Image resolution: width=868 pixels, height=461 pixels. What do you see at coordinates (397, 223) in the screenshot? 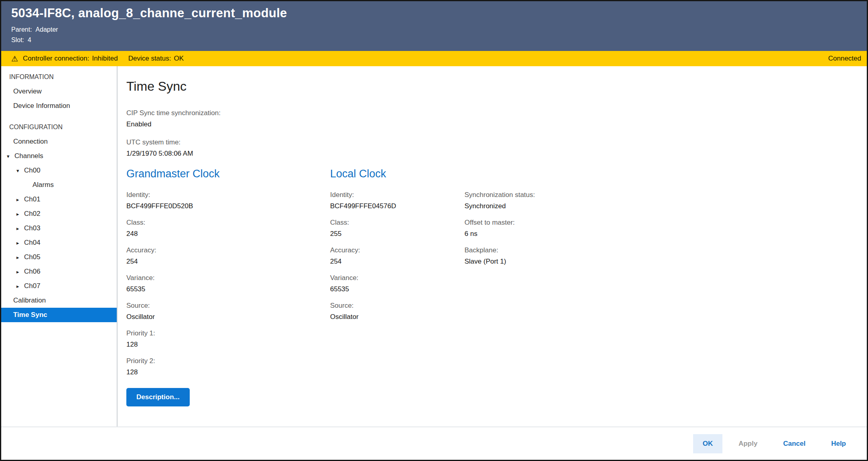
I see `lc-class-label: Class:` at bounding box center [397, 223].